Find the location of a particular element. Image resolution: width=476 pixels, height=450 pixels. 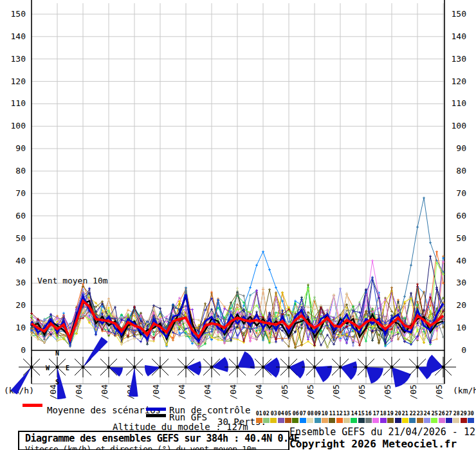

pert-number: 10 is located at coordinates (324, 414).